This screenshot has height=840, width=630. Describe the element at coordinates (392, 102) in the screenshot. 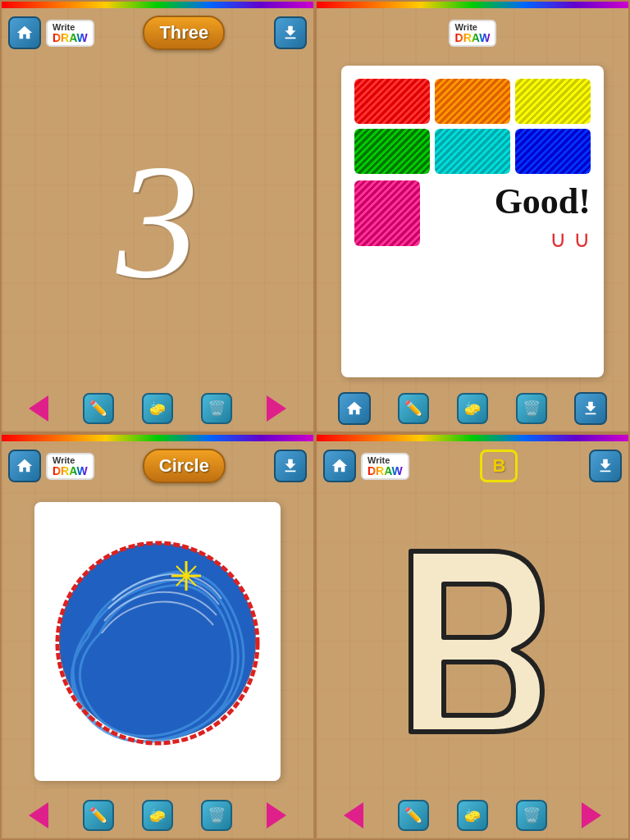

I see `swatch-red` at that location.